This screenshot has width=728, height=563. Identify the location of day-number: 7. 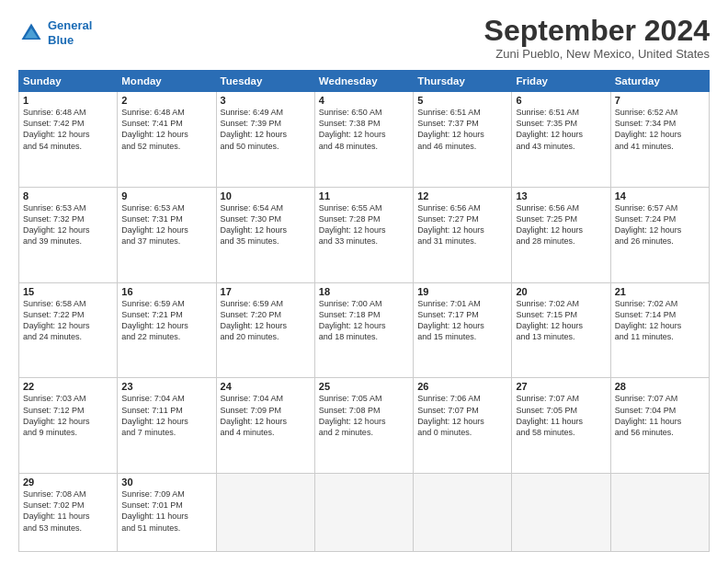
(660, 100).